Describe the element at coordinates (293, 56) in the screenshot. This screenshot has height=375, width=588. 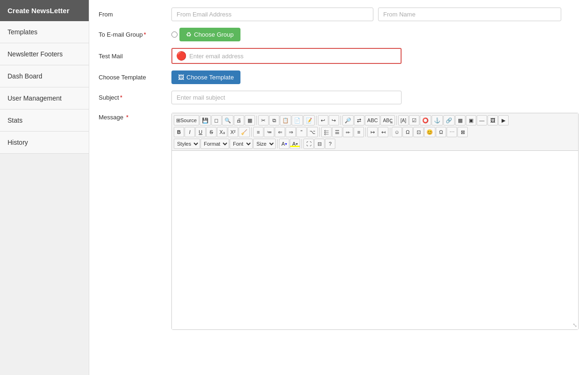
I see `test-mail-input` at that location.